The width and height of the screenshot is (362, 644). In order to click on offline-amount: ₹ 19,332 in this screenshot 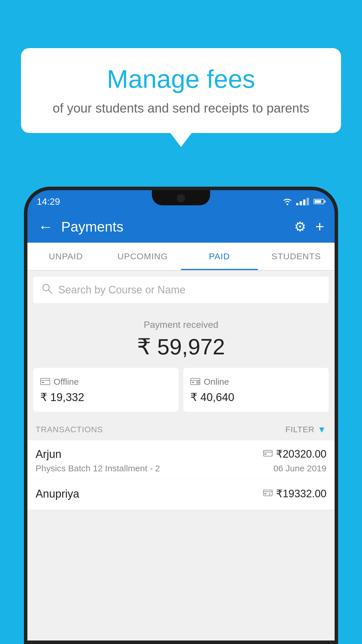, I will do `click(106, 397)`.